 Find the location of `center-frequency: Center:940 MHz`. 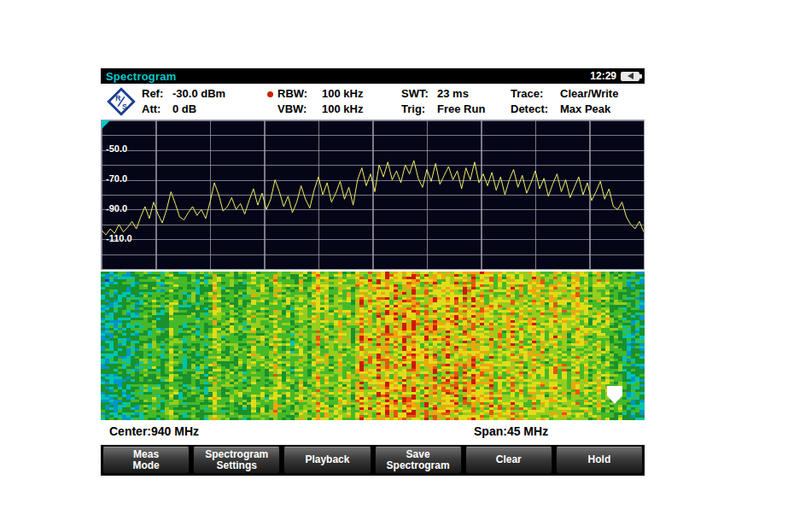

center-frequency: Center:940 MHz is located at coordinates (154, 431).